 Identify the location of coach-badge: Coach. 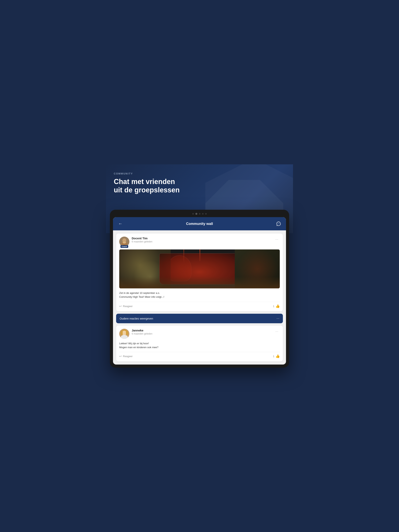
(124, 247).